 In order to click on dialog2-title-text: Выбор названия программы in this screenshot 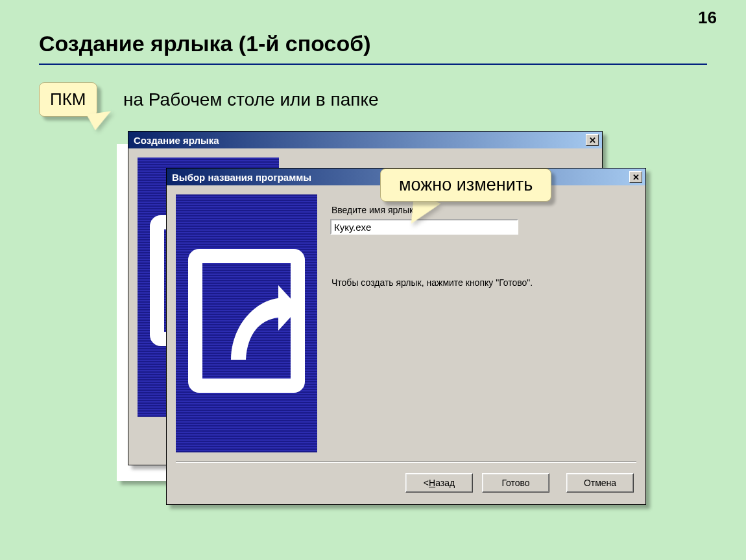, I will do `click(241, 178)`.